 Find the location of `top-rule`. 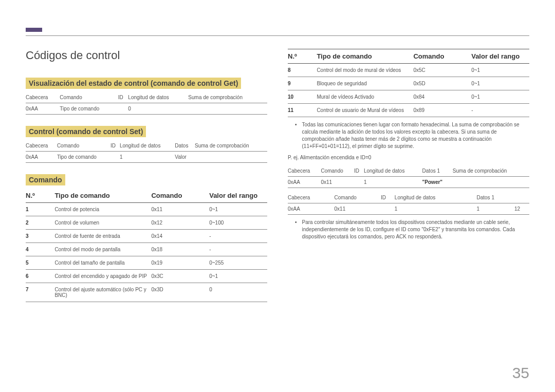

top-rule is located at coordinates (278, 36).